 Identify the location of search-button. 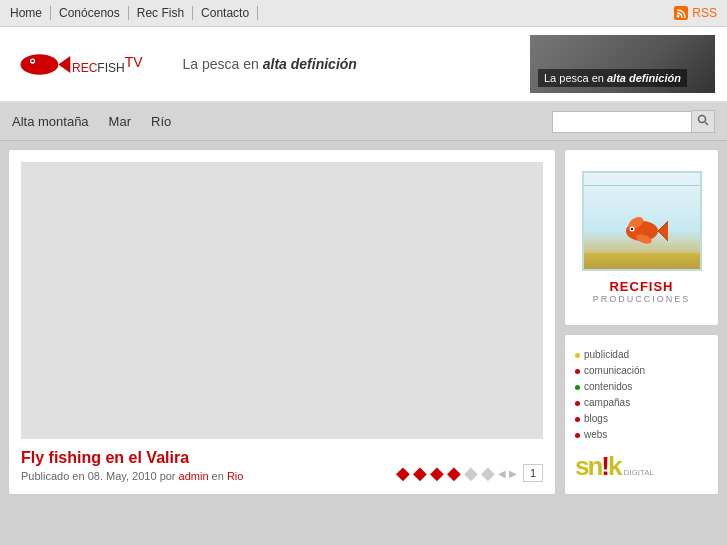
(704, 122).